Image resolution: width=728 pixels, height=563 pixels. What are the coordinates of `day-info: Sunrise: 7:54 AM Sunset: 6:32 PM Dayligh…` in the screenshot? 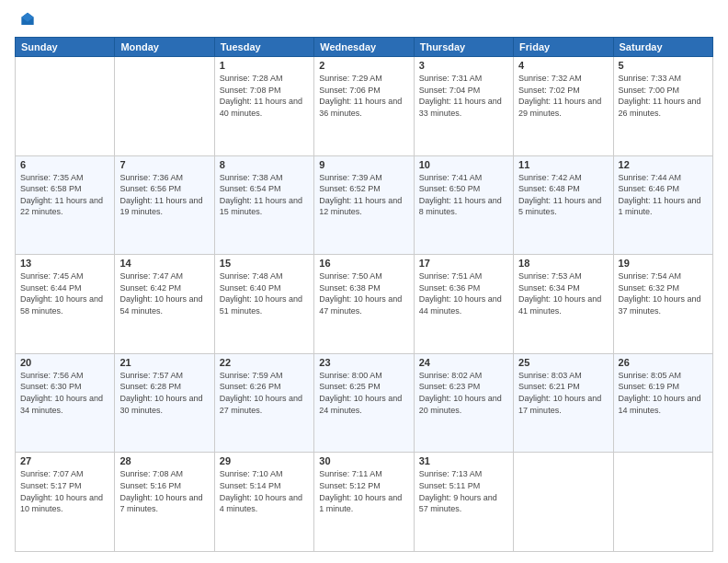 It's located at (664, 293).